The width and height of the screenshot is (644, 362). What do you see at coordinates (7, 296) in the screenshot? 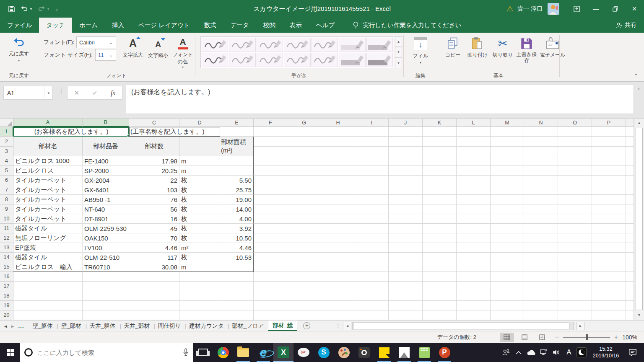
I see `row-header-18: 18` at bounding box center [7, 296].